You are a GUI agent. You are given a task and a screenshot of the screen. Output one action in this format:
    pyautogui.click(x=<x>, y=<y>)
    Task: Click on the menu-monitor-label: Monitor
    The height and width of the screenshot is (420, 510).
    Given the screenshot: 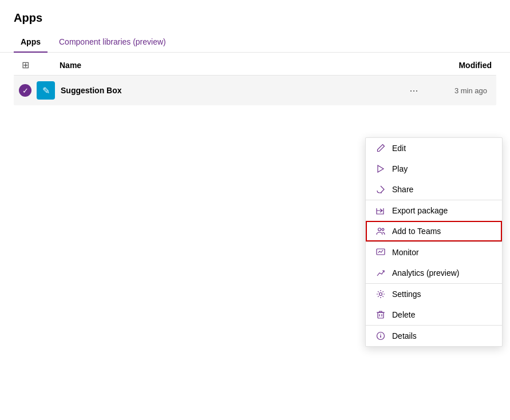 What is the action you would take?
    pyautogui.click(x=405, y=252)
    